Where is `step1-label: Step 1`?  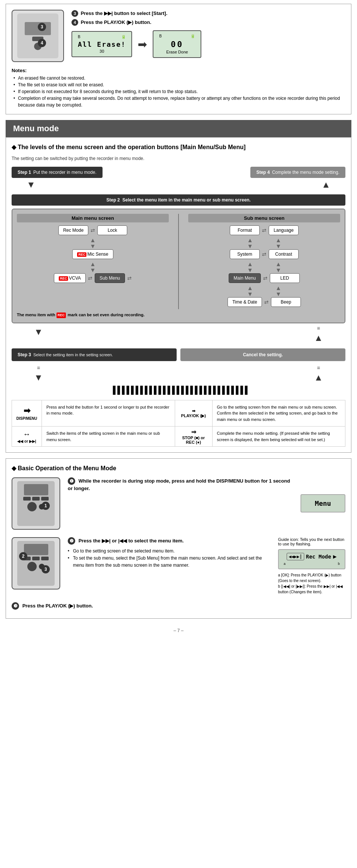 step1-label: Step 1 is located at coordinates (24, 172).